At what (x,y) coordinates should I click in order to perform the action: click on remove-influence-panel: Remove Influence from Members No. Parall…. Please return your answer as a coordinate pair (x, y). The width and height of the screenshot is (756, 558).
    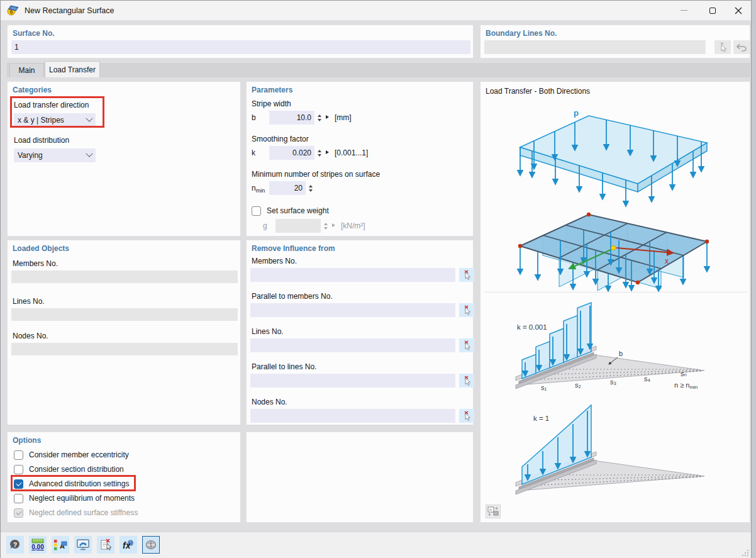
    Looking at the image, I should click on (360, 332).